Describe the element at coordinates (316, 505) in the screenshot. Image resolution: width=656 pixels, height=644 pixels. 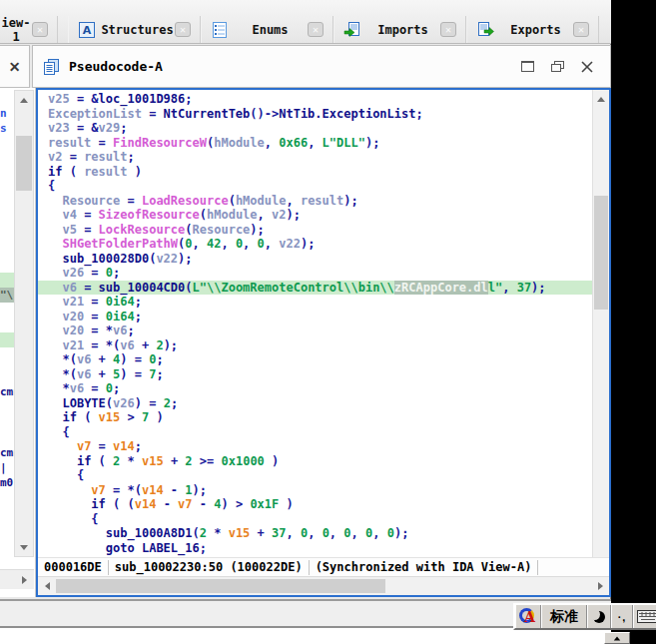
I see `code-line: if ( (v14 - v7 - 4) > 0x1F )` at that location.